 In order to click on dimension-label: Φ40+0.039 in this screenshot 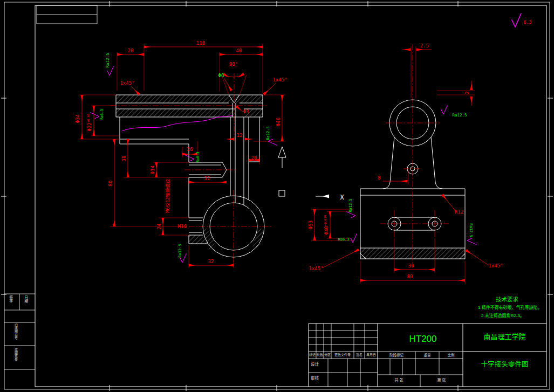, I will do `click(327, 225)`.